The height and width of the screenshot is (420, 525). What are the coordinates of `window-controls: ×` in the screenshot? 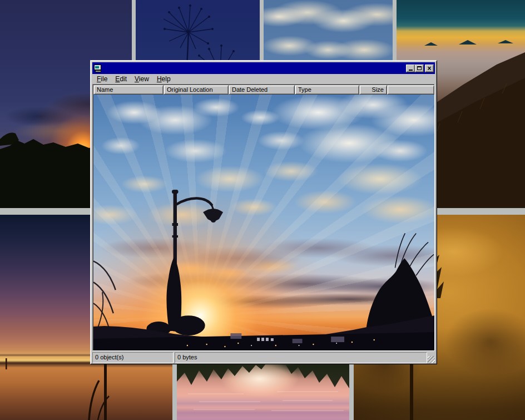 It's located at (420, 68).